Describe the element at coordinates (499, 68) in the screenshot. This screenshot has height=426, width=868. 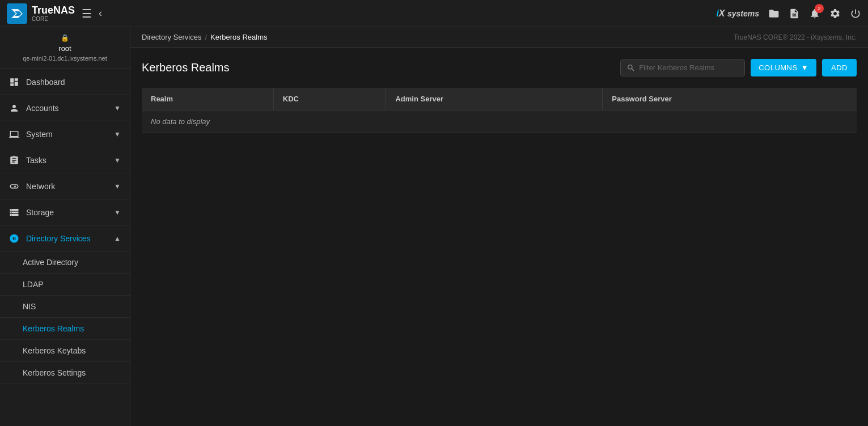
I see `page-header: Kerberos Realms COLUMNS ▼ ADD` at that location.